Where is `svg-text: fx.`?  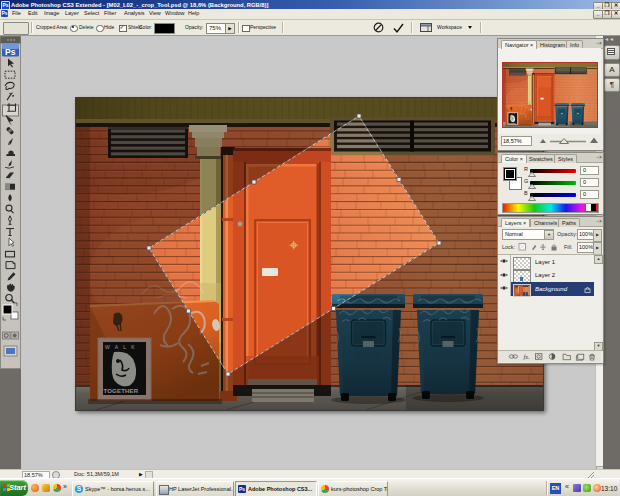
svg-text: fx. is located at coordinates (528, 356).